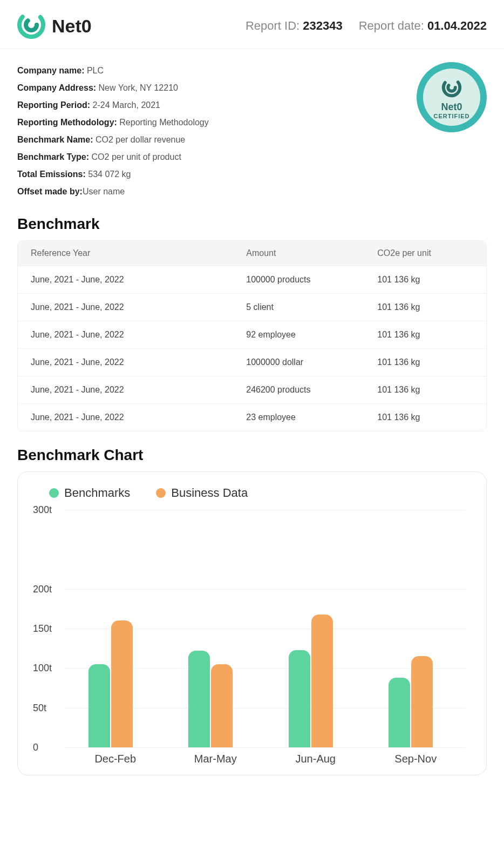  What do you see at coordinates (392, 26) in the screenshot?
I see `report-date-label: Report date:` at bounding box center [392, 26].